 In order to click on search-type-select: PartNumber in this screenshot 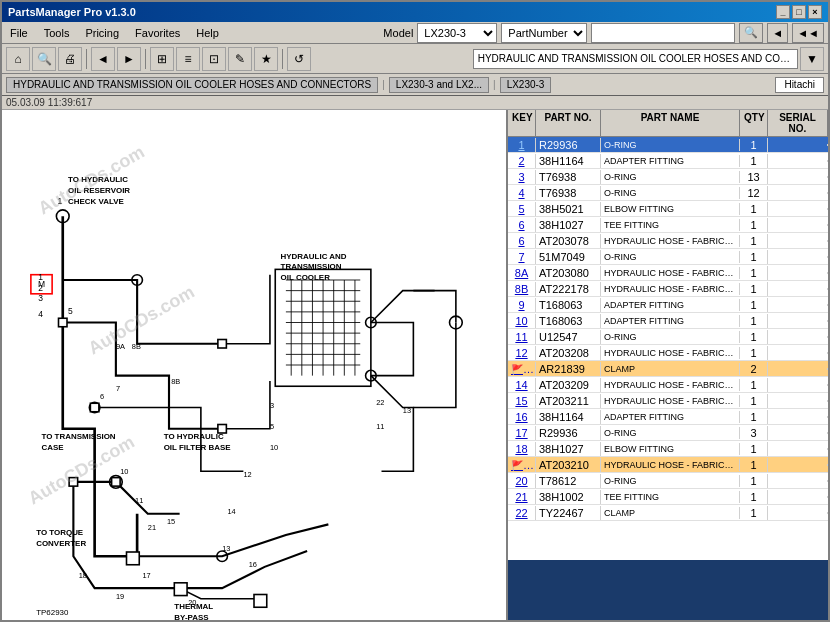, I will do `click(544, 33)`.